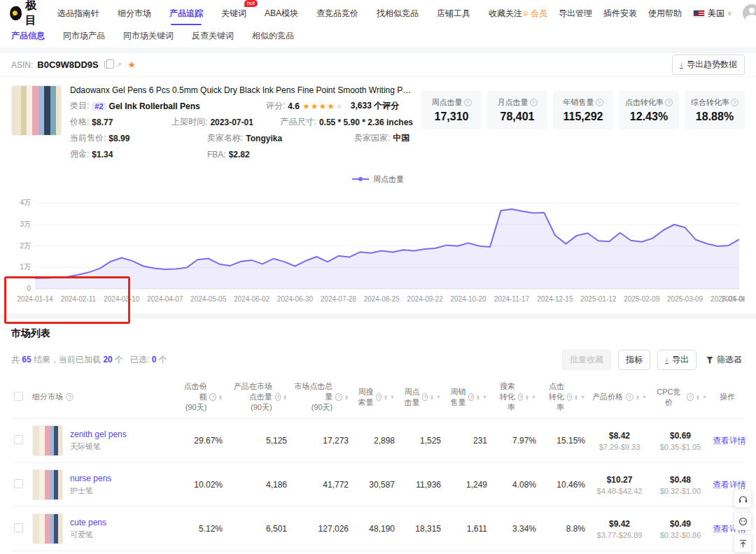 This screenshot has height=554, width=756. Describe the element at coordinates (273, 38) in the screenshot. I see `subnav-tab-4: 相似的竞品` at that location.